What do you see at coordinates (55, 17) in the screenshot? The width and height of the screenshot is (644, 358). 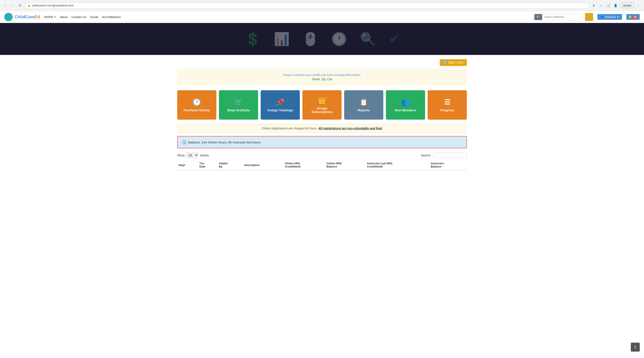 I see `chevron-down-icon: ▼` at bounding box center [55, 17].